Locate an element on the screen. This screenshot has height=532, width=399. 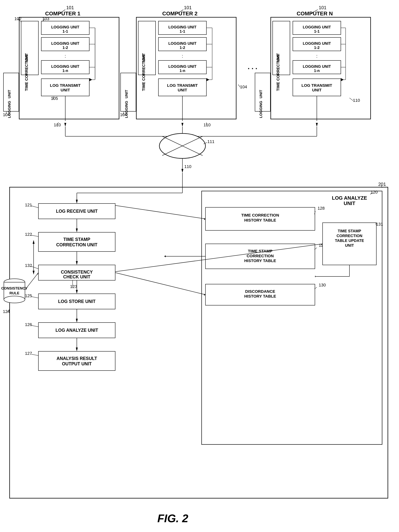
svg-text: FIG. 2 is located at coordinates (173, 518).